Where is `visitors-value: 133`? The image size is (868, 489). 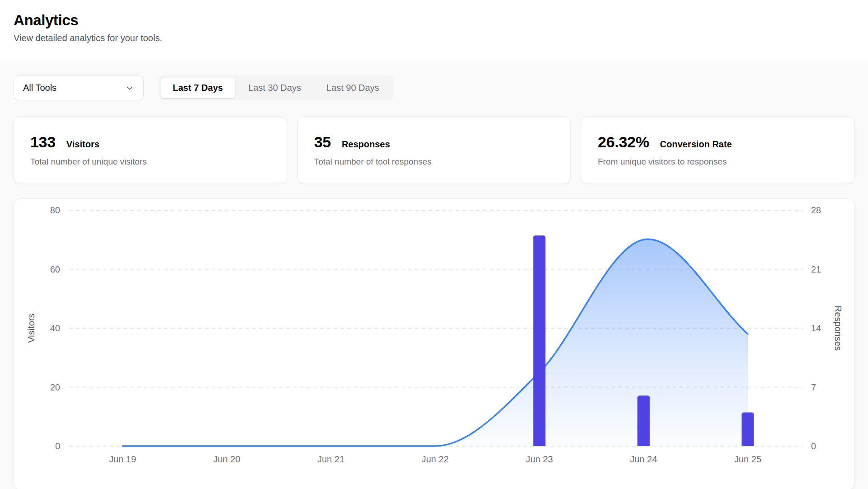 visitors-value: 133 is located at coordinates (43, 142).